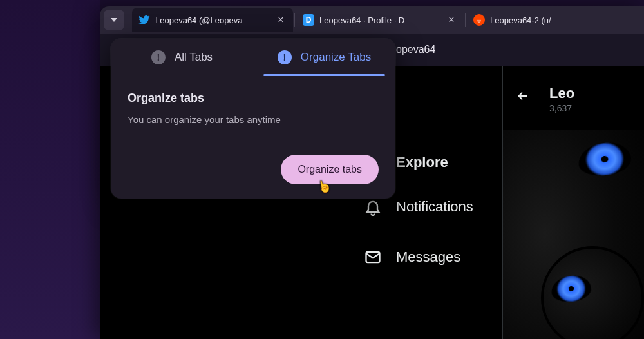  I want to click on nav-messages: Messages, so click(433, 257).